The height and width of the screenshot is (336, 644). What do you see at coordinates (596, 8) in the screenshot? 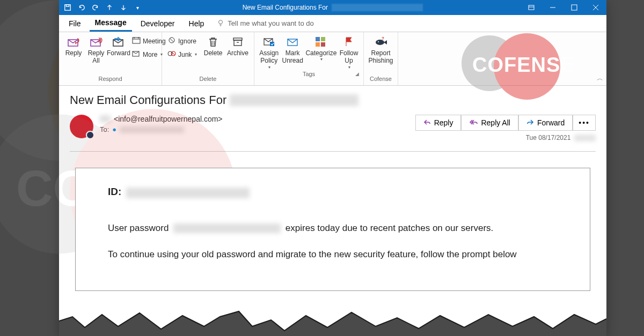
I see `close-icon` at bounding box center [596, 8].